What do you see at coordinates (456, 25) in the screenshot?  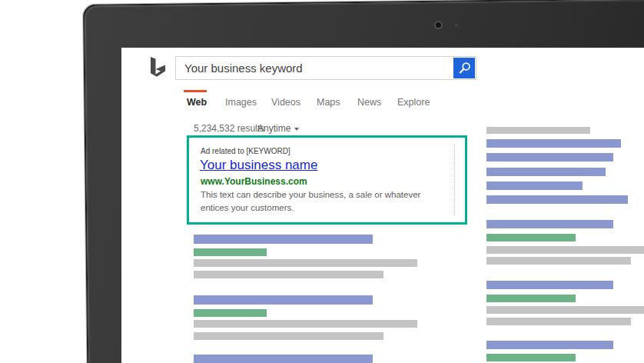 I see `camera-sensor-icon` at bounding box center [456, 25].